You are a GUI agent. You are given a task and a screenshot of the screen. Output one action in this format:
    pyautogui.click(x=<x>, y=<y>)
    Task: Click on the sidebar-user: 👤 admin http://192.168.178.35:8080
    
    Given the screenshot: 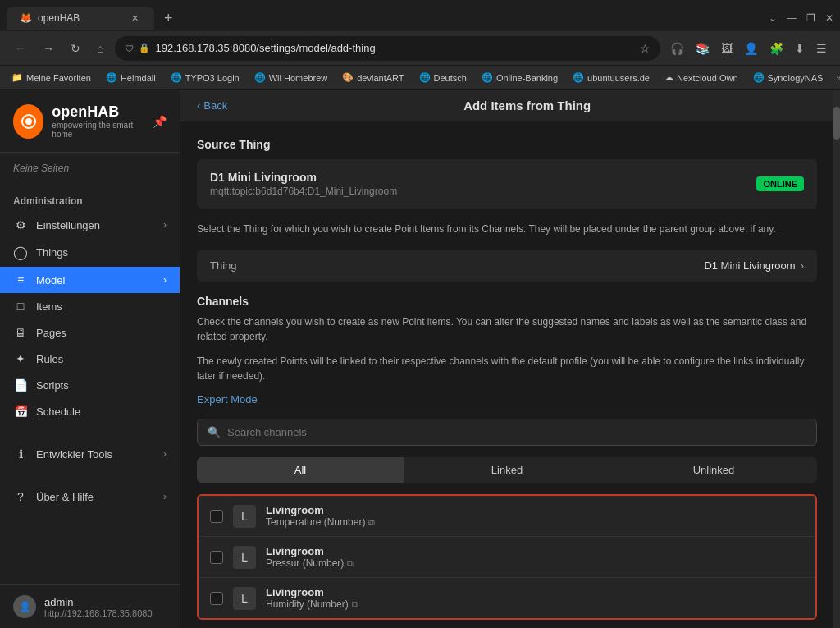 What is the action you would take?
    pyautogui.click(x=90, y=606)
    